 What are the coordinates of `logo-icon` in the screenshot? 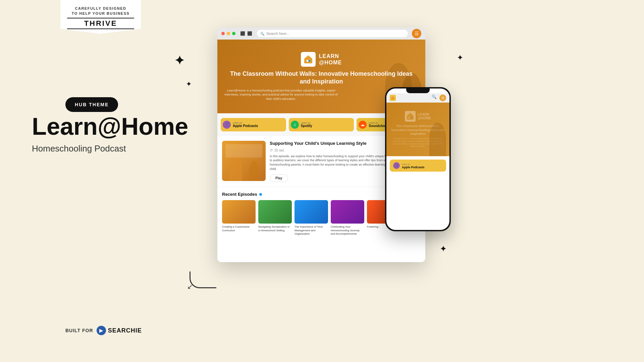 It's located at (308, 59).